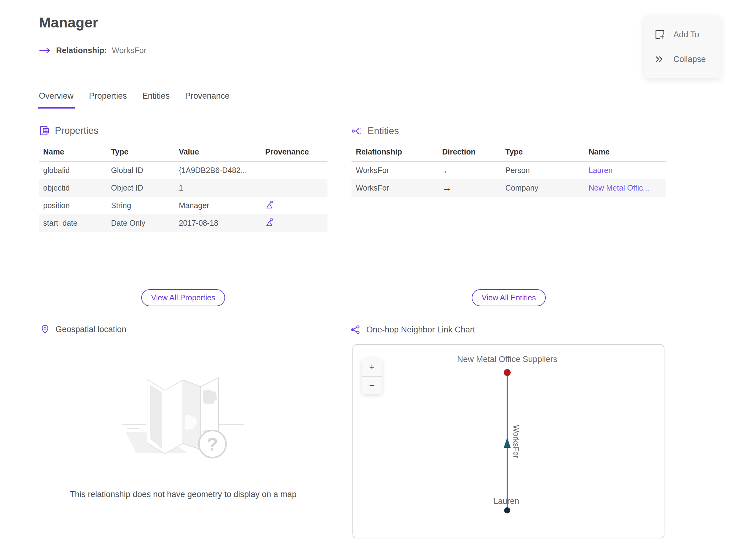 The width and height of the screenshot is (740, 560). I want to click on entity-type: Person, so click(543, 171).